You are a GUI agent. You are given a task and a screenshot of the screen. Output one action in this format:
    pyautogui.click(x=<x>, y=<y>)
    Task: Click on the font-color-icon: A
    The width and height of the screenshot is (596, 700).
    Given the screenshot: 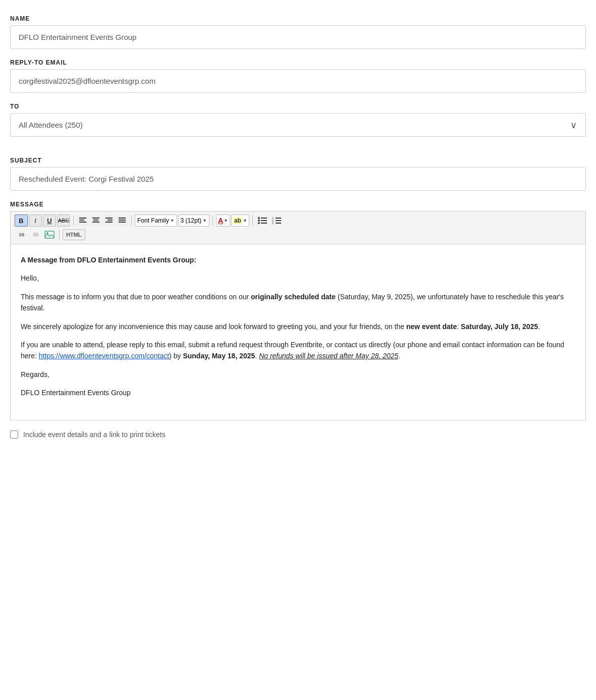 What is the action you would take?
    pyautogui.click(x=221, y=221)
    